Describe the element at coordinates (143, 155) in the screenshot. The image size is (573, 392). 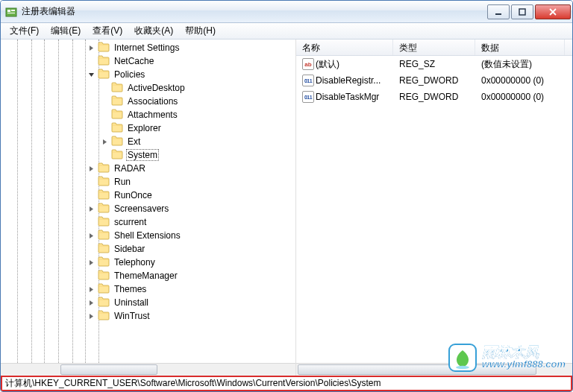
I see `tree-item-label: System` at that location.